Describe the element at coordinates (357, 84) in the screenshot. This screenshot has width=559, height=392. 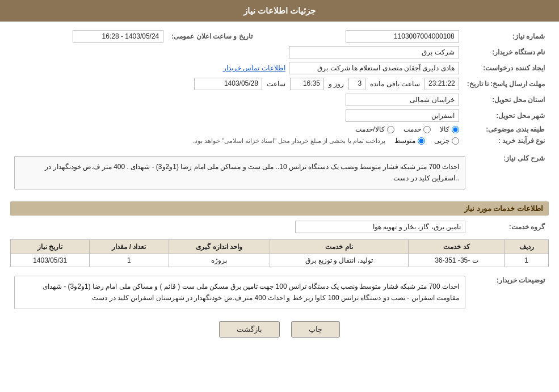
I see `deadline-days: 3` at that location.